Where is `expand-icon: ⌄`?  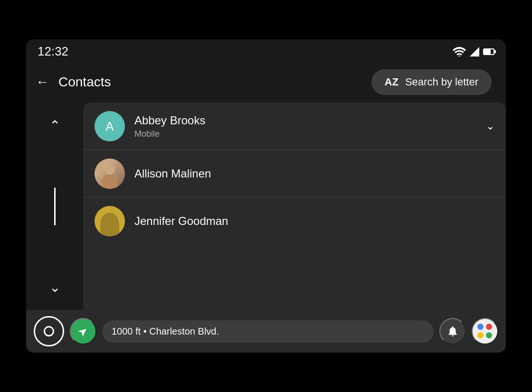
expand-icon: ⌄ is located at coordinates (490, 126).